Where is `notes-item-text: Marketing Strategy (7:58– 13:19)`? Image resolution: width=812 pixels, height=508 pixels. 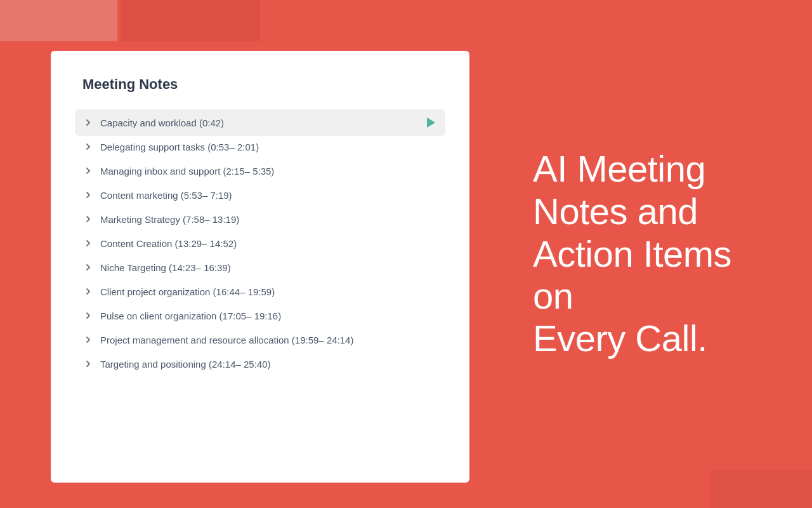 notes-item-text: Marketing Strategy (7:58– 13:19) is located at coordinates (269, 220).